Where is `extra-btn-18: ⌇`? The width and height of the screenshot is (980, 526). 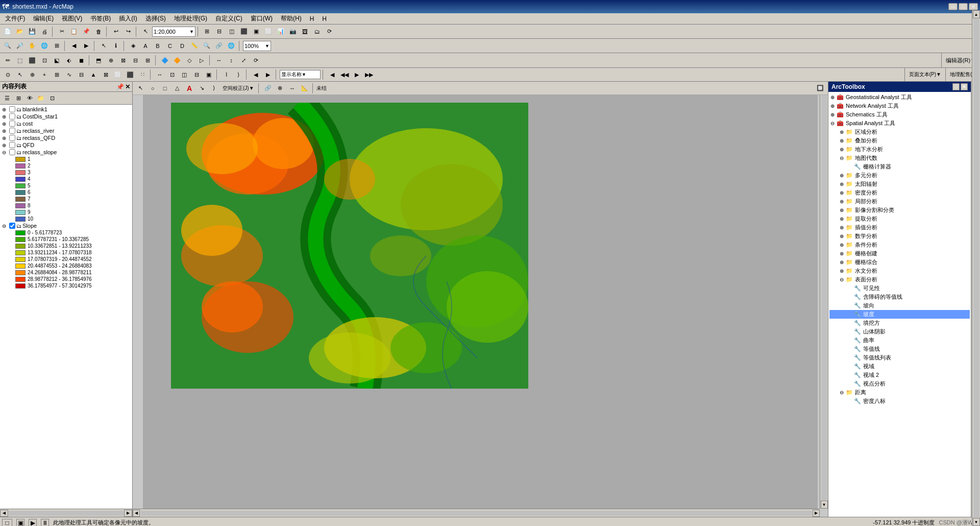
extra-btn-18: ⌇ is located at coordinates (226, 75).